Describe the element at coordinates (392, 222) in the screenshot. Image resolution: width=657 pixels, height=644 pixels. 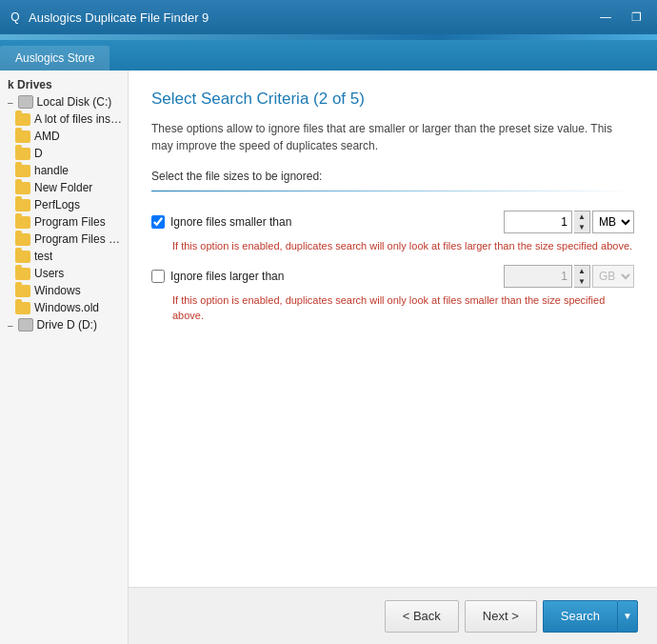
I see `smaller-than-row: Ignore files smaller than ▲ ▼ KB MB GB` at that location.